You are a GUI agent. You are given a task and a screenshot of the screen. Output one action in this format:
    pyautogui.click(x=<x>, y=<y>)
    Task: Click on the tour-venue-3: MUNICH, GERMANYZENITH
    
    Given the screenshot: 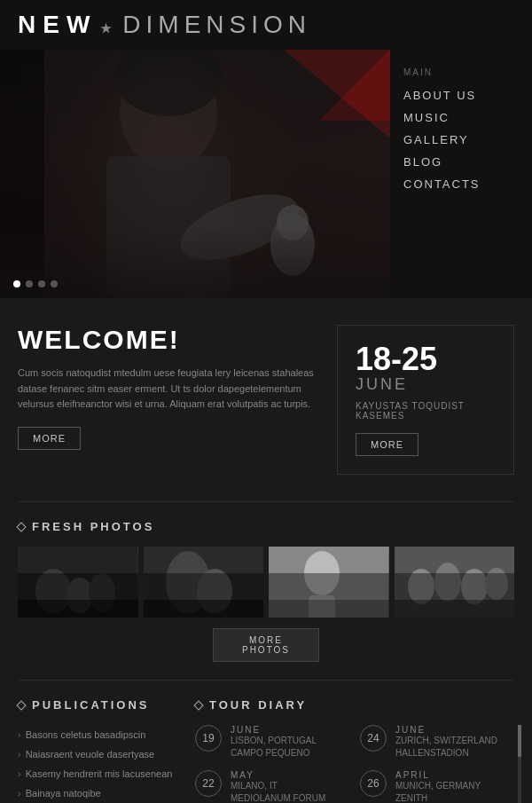 What is the action you would take?
    pyautogui.click(x=438, y=791)
    